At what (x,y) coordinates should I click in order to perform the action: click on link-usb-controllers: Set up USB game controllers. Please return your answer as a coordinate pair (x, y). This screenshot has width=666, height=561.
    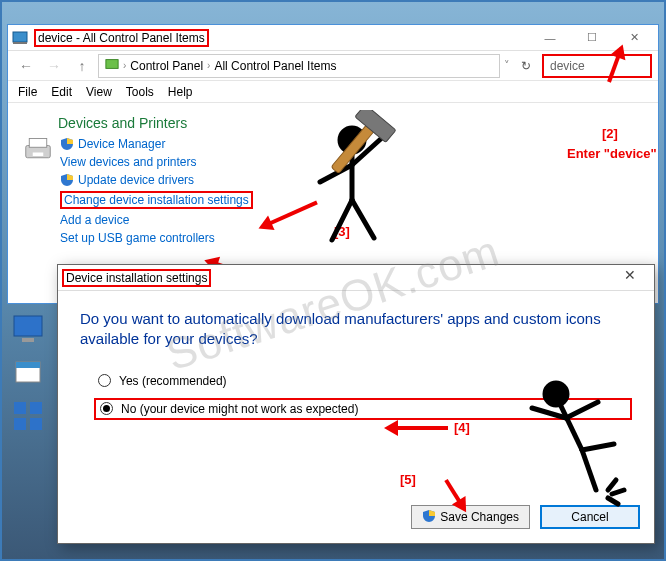
    Looking at the image, I should click on (354, 238).